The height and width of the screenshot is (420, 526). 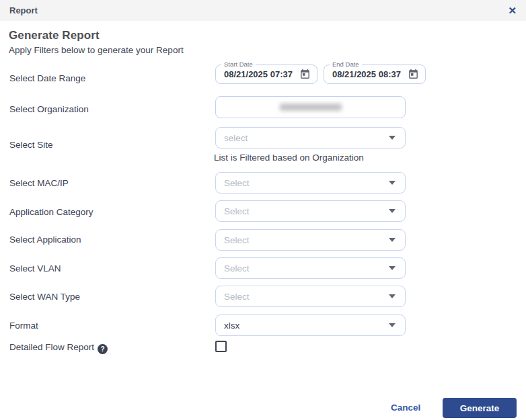 What do you see at coordinates (59, 348) in the screenshot?
I see `detailed-flow-report-label: Detailed Flow Report?` at bounding box center [59, 348].